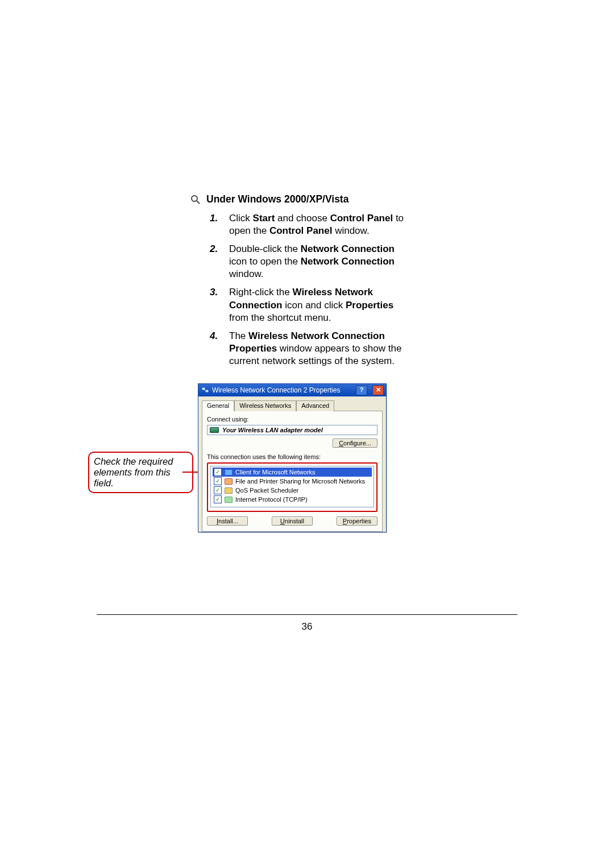  I want to click on connection-items-list: Client for Microsoft Networks File and P…, so click(292, 487).